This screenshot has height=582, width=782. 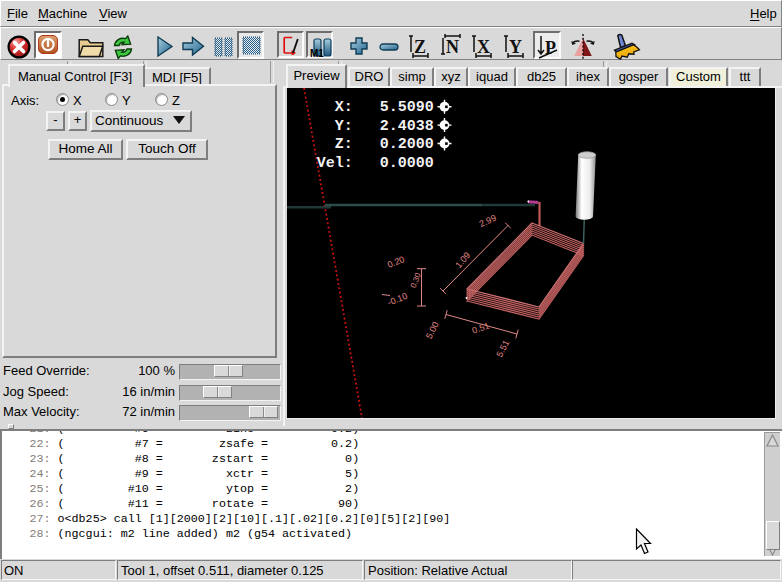 I want to click on svg-text: 0.30, so click(x=416, y=280).